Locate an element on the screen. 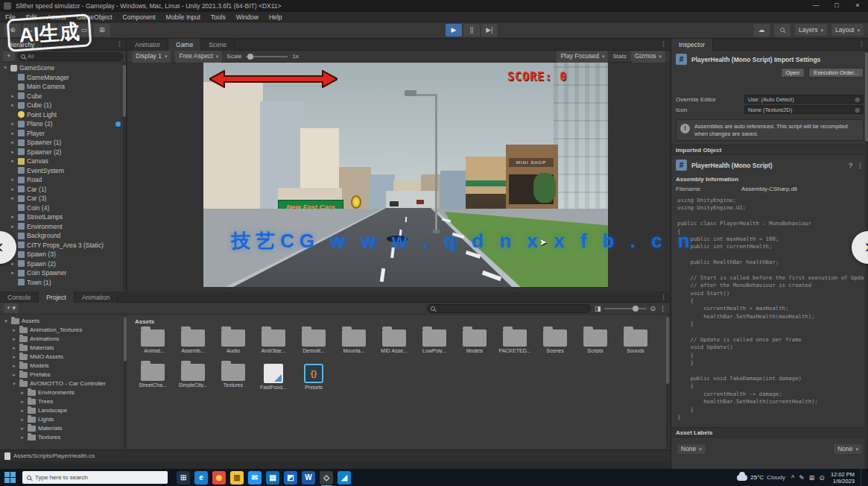 The image size is (868, 486). hierarchy-item: ▸Canvas is located at coordinates (61, 161).